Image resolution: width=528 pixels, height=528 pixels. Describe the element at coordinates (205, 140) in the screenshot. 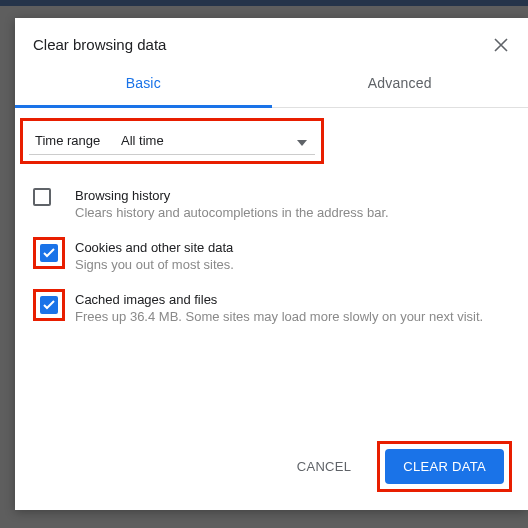

I see `time-range-value: All time` at that location.